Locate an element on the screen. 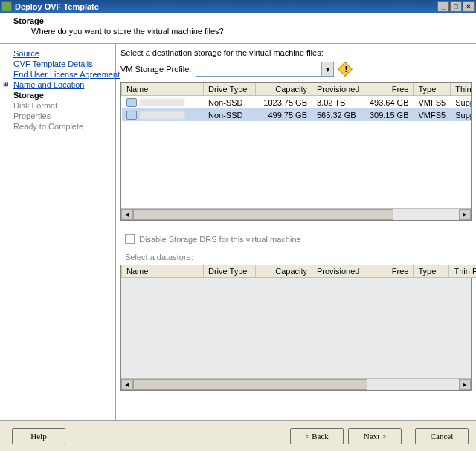 This screenshot has height=451, width=476. storage-row: Non-SSD 499.75 GB 565.32 GB 309.15 GB VM… is located at coordinates (297, 114).